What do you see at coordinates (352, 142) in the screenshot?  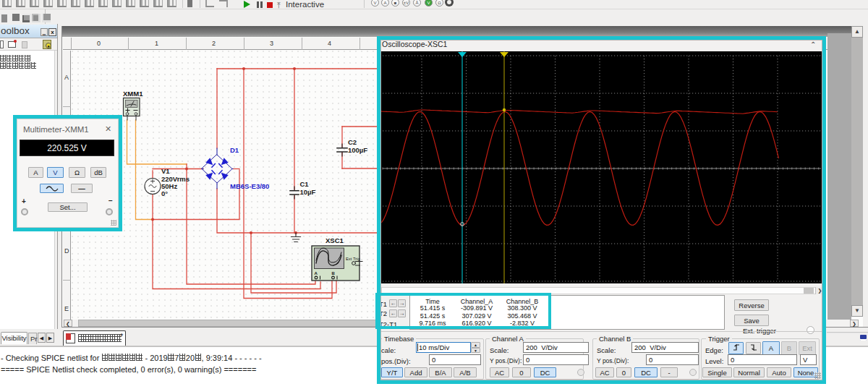 I see `svg-text: C2` at bounding box center [352, 142].